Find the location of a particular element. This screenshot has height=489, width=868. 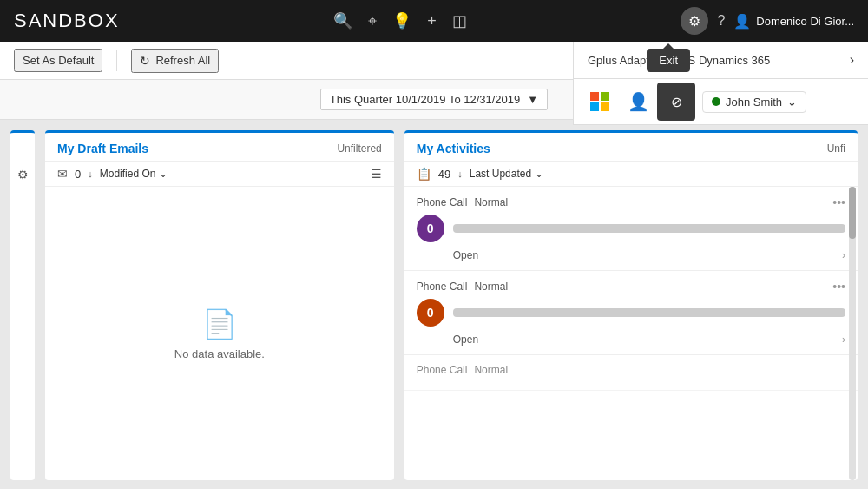

draft-emails-subheader: ✉ 0 ↓ Modified On ⌄ ☰ is located at coordinates (220, 174).